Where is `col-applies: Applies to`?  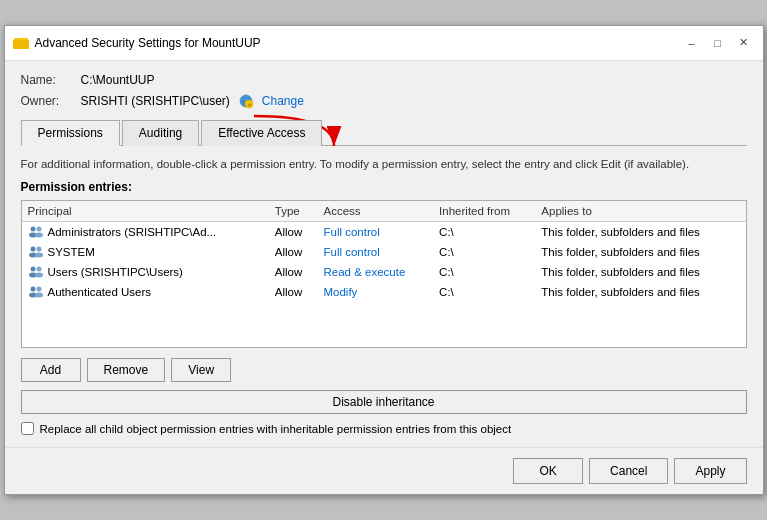
col-applies: Applies to is located at coordinates (640, 212).